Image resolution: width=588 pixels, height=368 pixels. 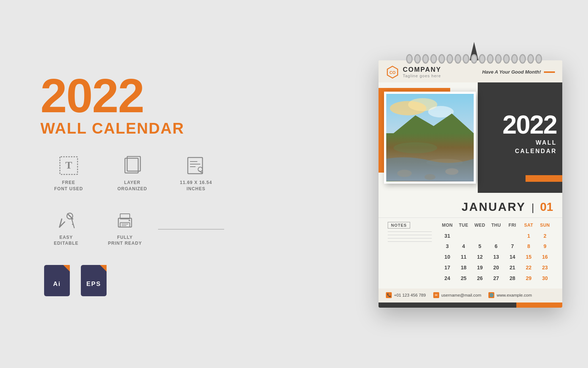 What do you see at coordinates (512, 257) in the screenshot?
I see `cal-day: 14` at bounding box center [512, 257].